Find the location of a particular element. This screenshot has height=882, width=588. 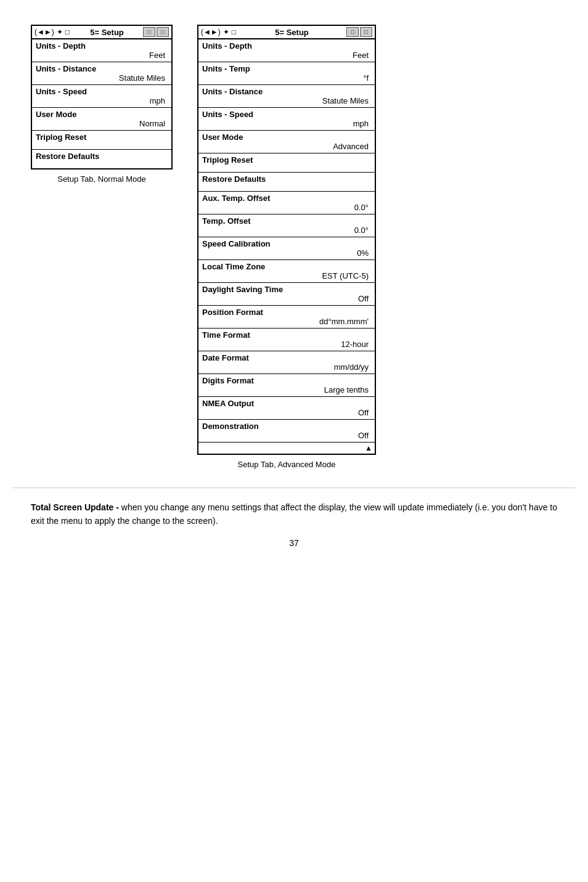

left-item-value-2: mph is located at coordinates (102, 101).